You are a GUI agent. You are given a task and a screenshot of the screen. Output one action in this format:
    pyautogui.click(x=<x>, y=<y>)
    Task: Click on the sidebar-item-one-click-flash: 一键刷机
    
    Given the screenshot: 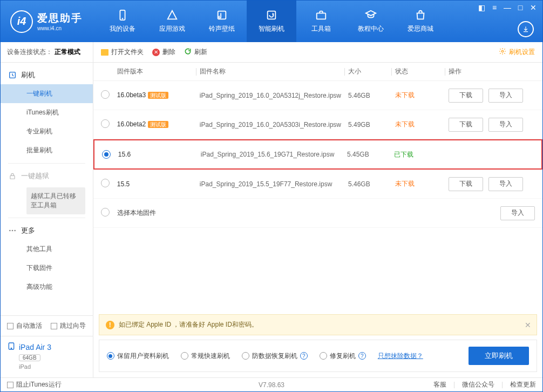 What is the action you would take?
    pyautogui.click(x=46, y=94)
    